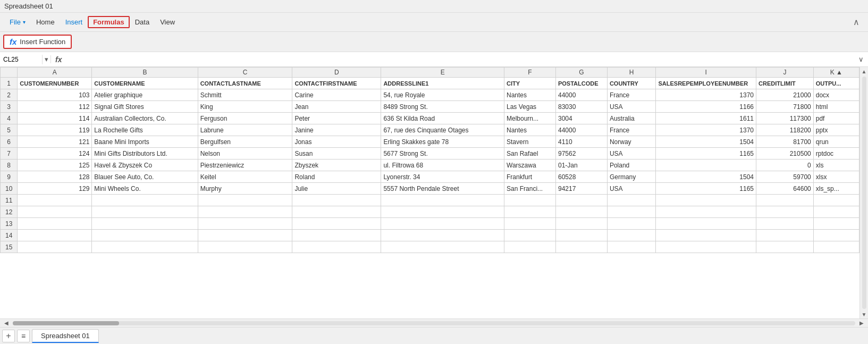 The image size is (868, 344). Describe the element at coordinates (23, 336) in the screenshot. I see `sheet-menu-button: ≡` at that location.